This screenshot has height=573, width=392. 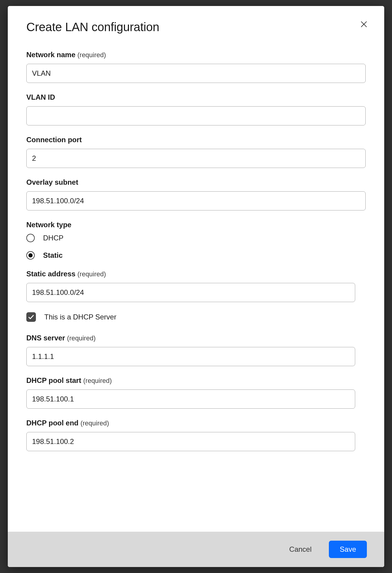 I want to click on field-dns-server: DNS server (required), so click(x=196, y=350).